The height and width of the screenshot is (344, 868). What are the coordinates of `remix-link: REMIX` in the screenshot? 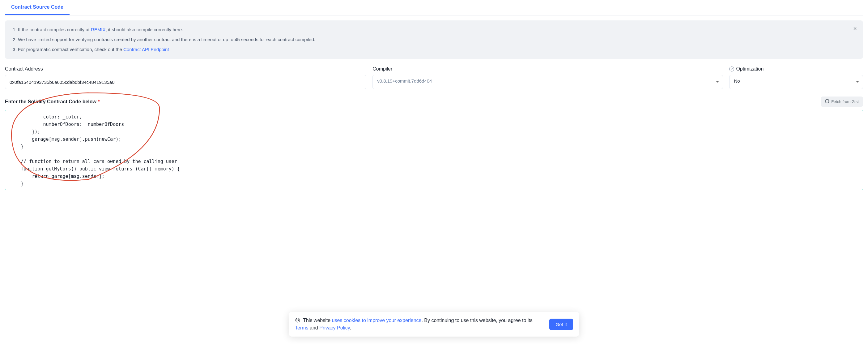 It's located at (98, 30).